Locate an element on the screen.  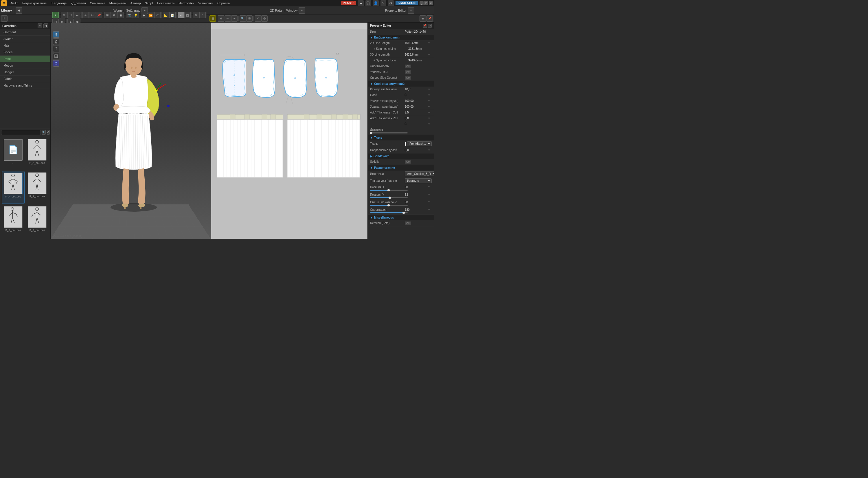
tb-pin-btn: 📌 is located at coordinates (99, 15).